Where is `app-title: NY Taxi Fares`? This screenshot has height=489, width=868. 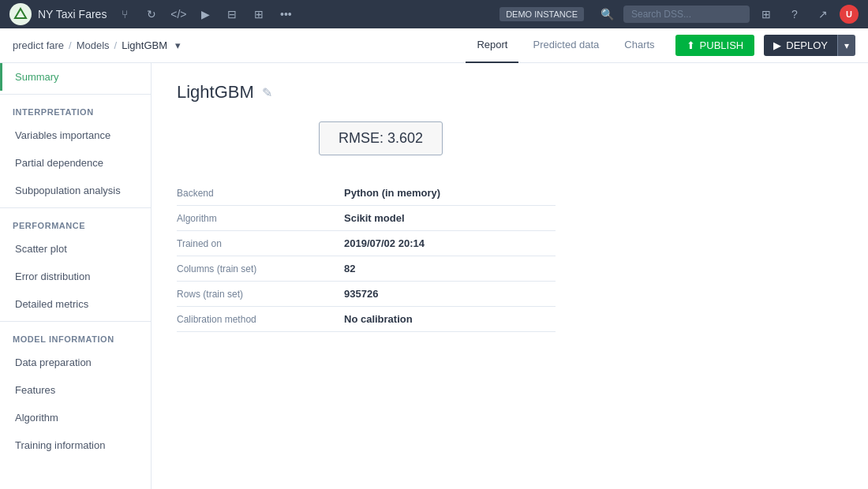 app-title: NY Taxi Fares is located at coordinates (73, 14).